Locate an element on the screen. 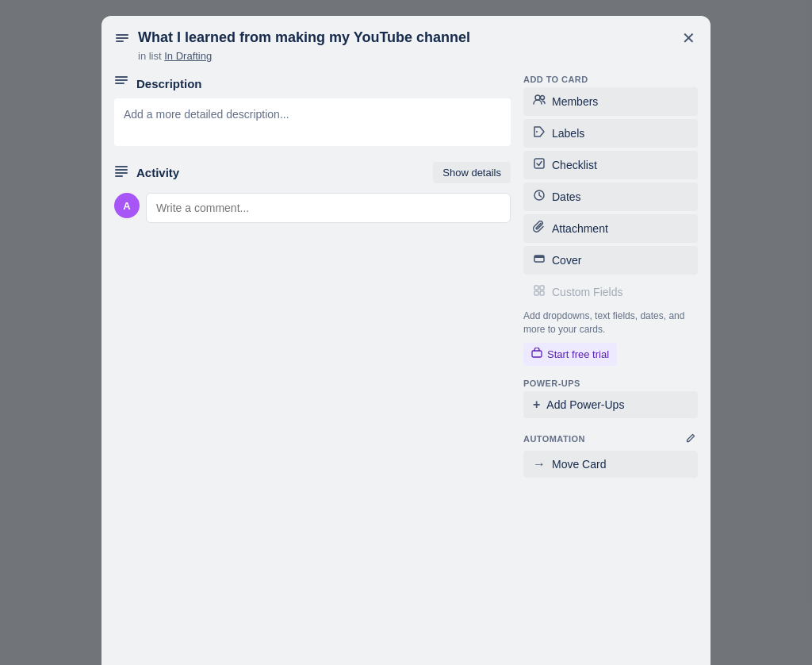 The image size is (812, 665). description-section: Description Add a more detailed descript… is located at coordinates (312, 110).